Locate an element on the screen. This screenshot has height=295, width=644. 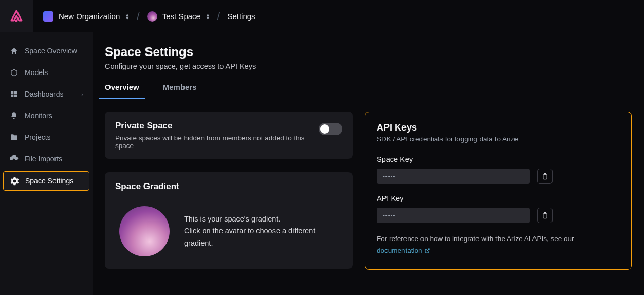
copy-api-key-button is located at coordinates (545, 215).